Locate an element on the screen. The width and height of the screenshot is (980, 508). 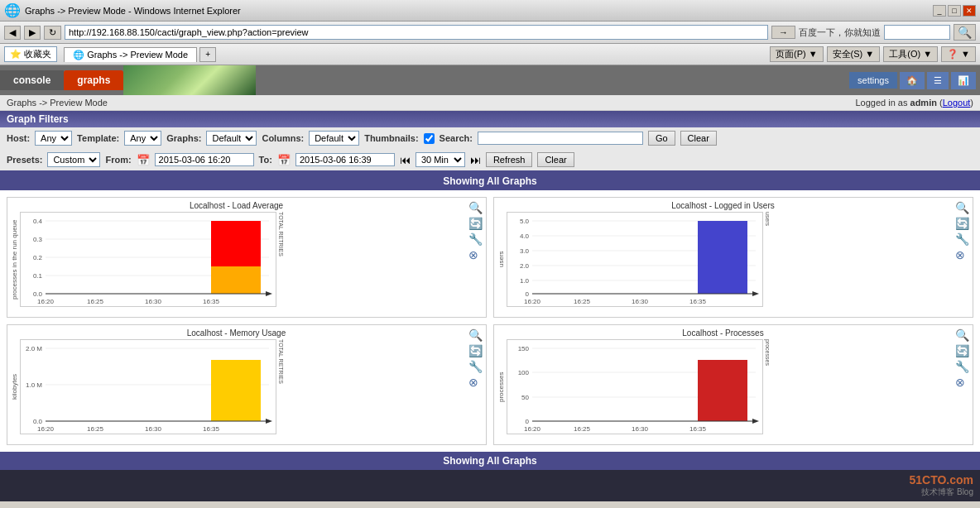
forward-button: ▶ is located at coordinates (32, 33).